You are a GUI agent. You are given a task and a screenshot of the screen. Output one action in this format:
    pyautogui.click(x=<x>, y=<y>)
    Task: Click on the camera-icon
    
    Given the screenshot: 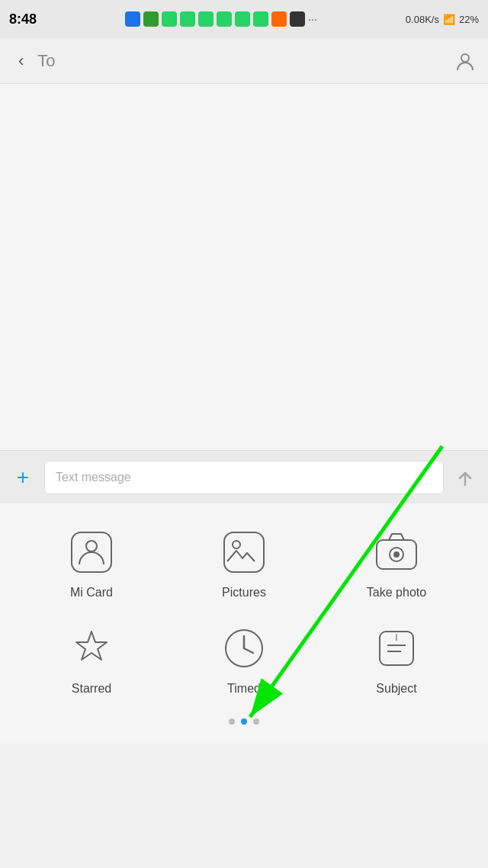 What is the action you would take?
    pyautogui.click(x=396, y=552)
    